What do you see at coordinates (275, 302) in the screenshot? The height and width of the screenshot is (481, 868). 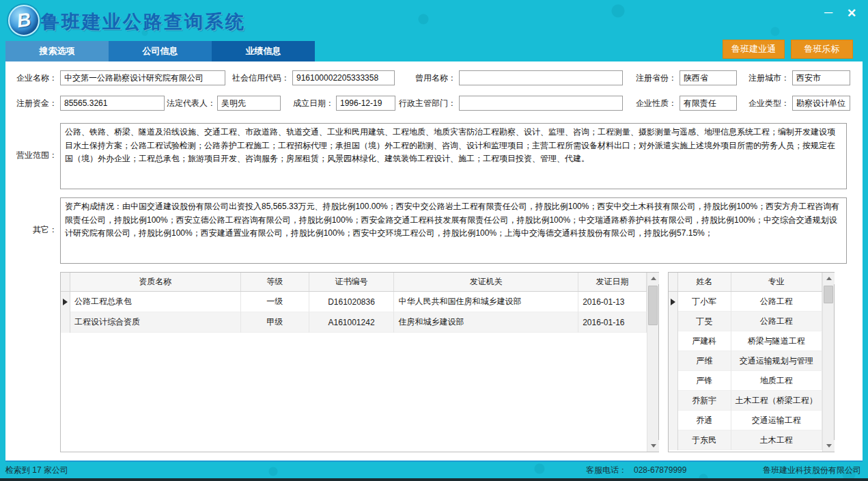 I see `table-cell: 一级` at bounding box center [275, 302].